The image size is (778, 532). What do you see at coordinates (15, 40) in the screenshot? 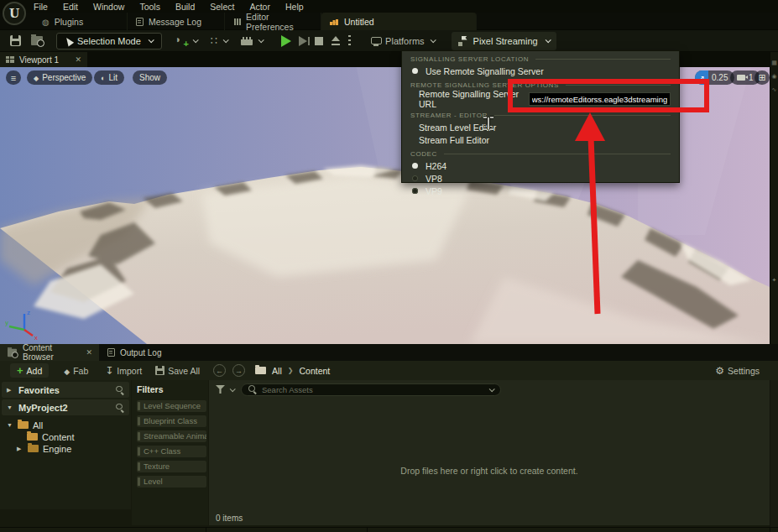
I see `save-icon` at bounding box center [15, 40].